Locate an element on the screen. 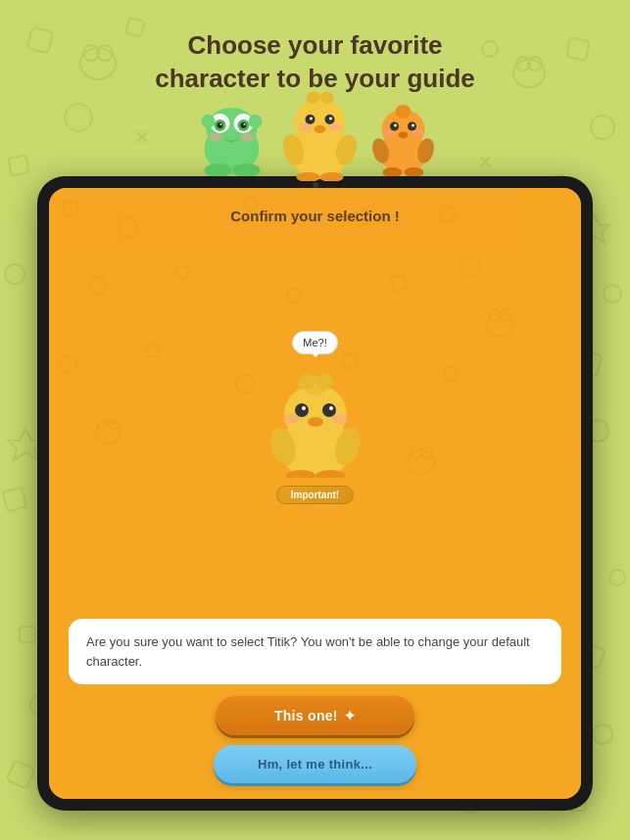 The image size is (630, 840). characters-header is located at coordinates (315, 129).